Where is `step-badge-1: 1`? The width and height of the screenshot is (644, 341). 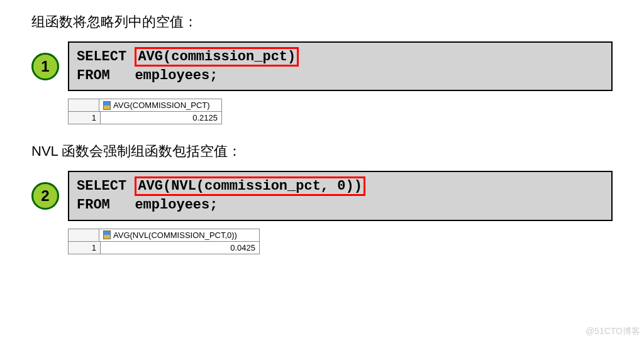 step-badge-1: 1 is located at coordinates (45, 67).